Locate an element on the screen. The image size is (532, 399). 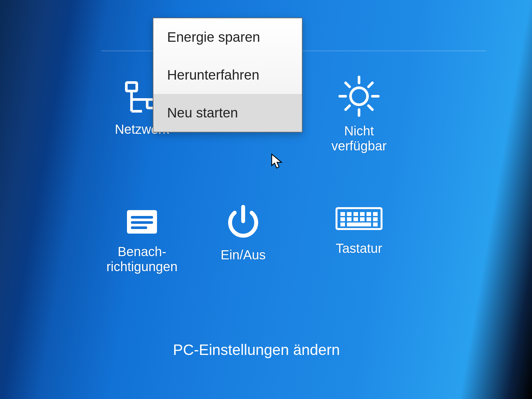
change-pc-settings-link: PC-Einstellungen ändern is located at coordinates (257, 350).